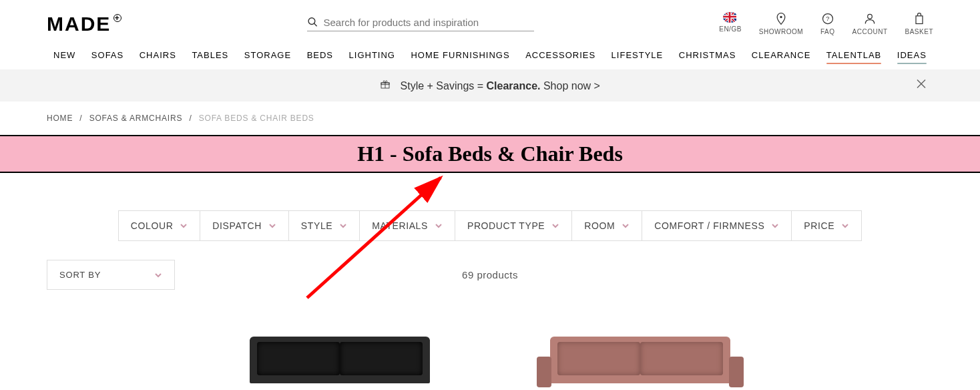 The image size is (980, 390). I want to click on promo-bold: Clearance., so click(514, 85).